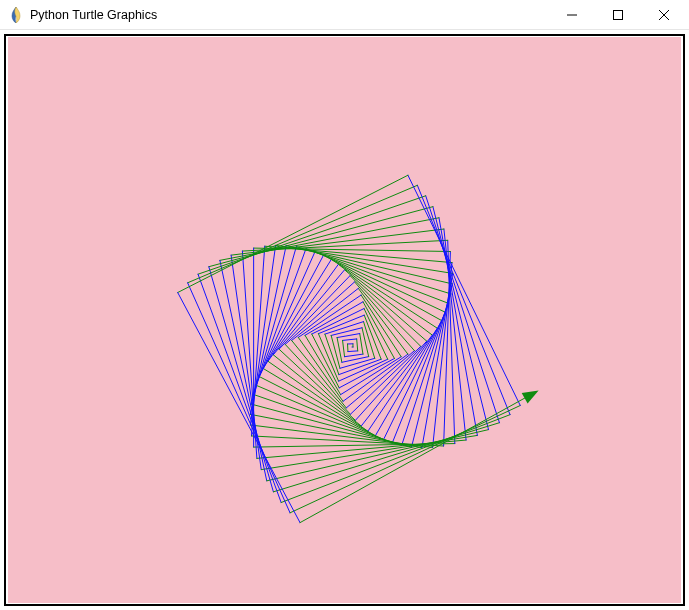  What do you see at coordinates (618, 14) in the screenshot?
I see `window-controls` at bounding box center [618, 14].